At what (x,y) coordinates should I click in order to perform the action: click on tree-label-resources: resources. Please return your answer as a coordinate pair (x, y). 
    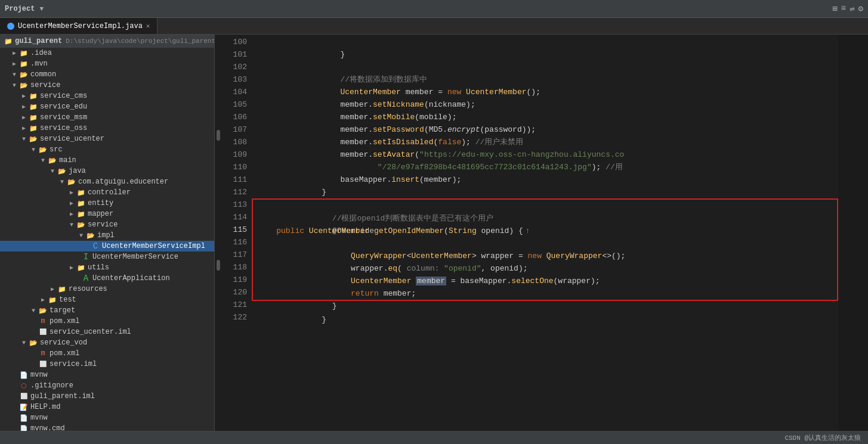
    Looking at the image, I should click on (88, 289).